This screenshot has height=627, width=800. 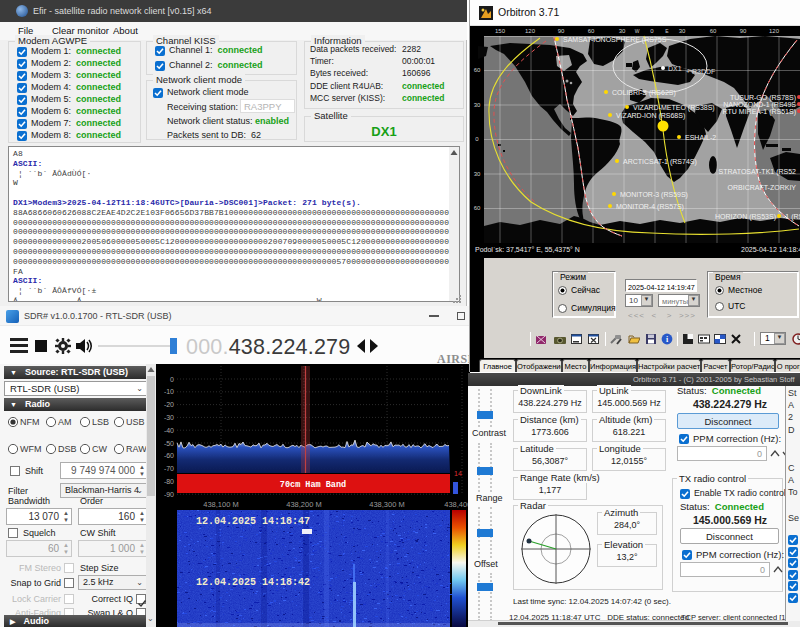 What do you see at coordinates (313, 485) in the screenshot?
I see `svg-text: 70cm Ham Band` at bounding box center [313, 485].